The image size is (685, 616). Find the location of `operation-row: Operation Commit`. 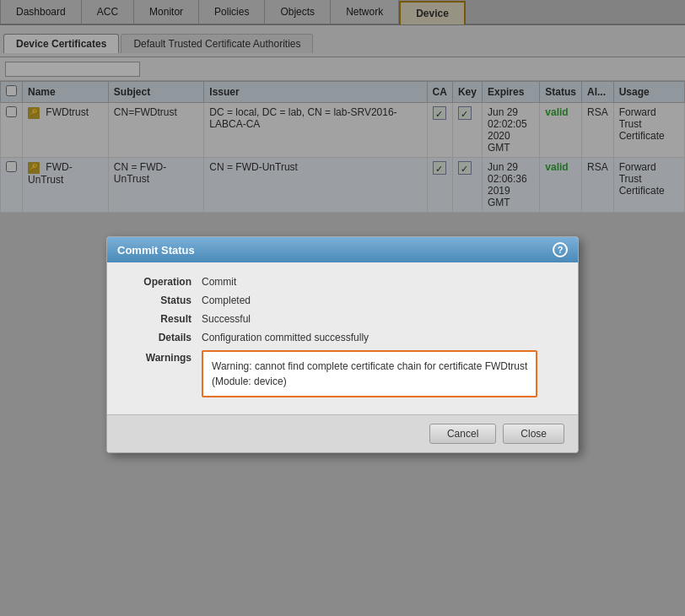

operation-row: Operation Commit is located at coordinates (342, 282).